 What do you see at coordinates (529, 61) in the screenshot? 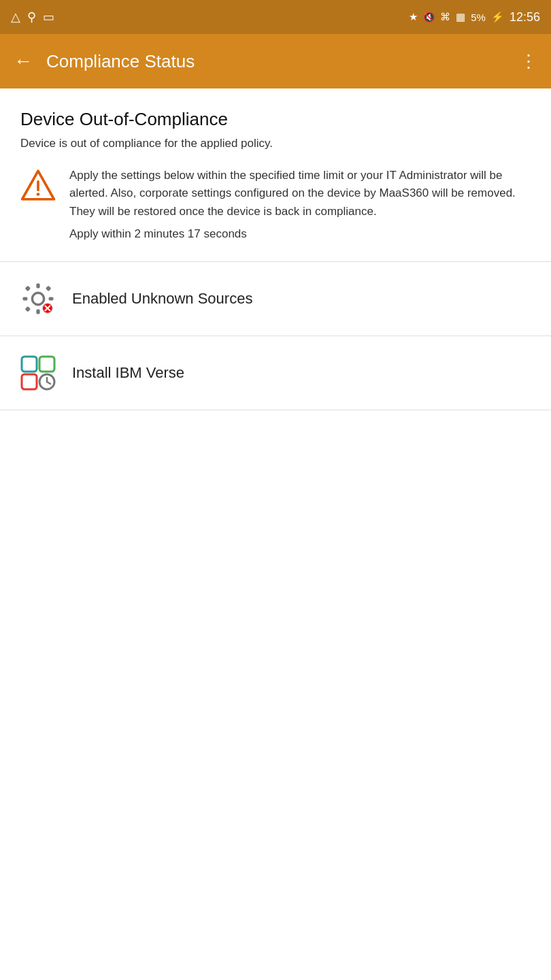
I see `overflow-menu-button: ⋮` at bounding box center [529, 61].